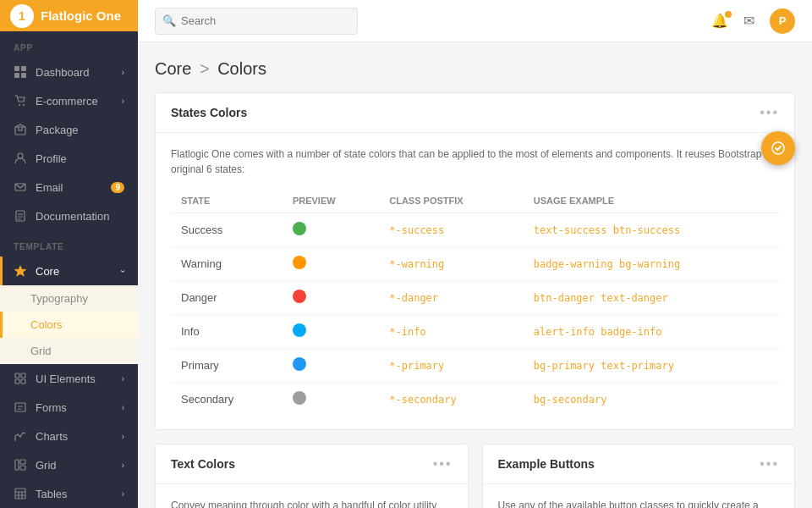 The width and height of the screenshot is (812, 508). What do you see at coordinates (69, 187) in the screenshot?
I see `sidebar-item-email: Email 9` at bounding box center [69, 187].